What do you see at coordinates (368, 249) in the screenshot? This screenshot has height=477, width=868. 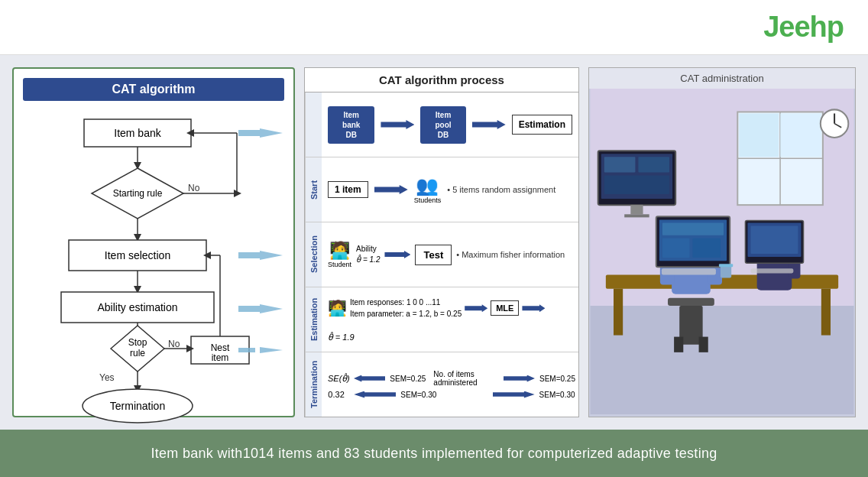 I see `ability-text: Ability` at bounding box center [368, 249].